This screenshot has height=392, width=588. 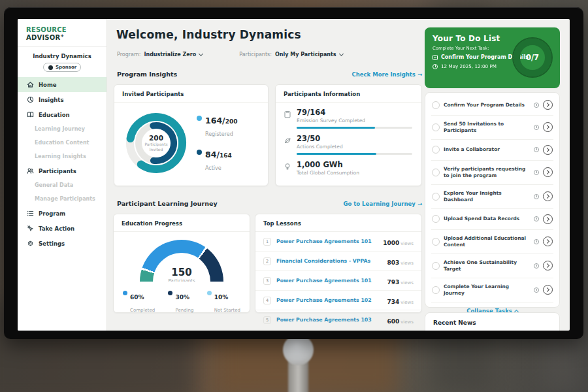 I want to click on stat-actions-completed: 23/50 Actions Completed, so click(x=349, y=142).